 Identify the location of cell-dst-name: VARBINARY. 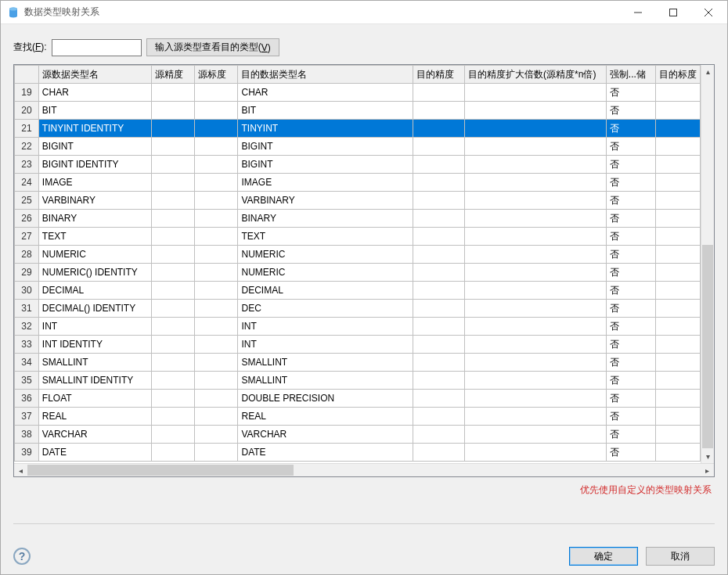
(326, 200).